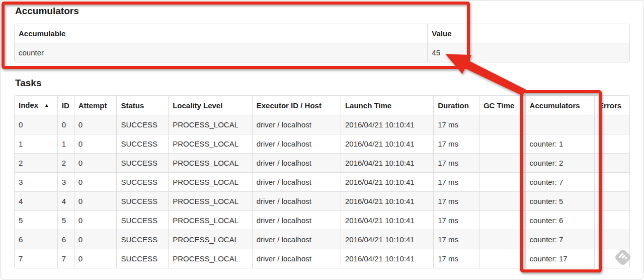 The height and width of the screenshot is (280, 644). Describe the element at coordinates (65, 105) in the screenshot. I see `column-header-id: ID` at that location.